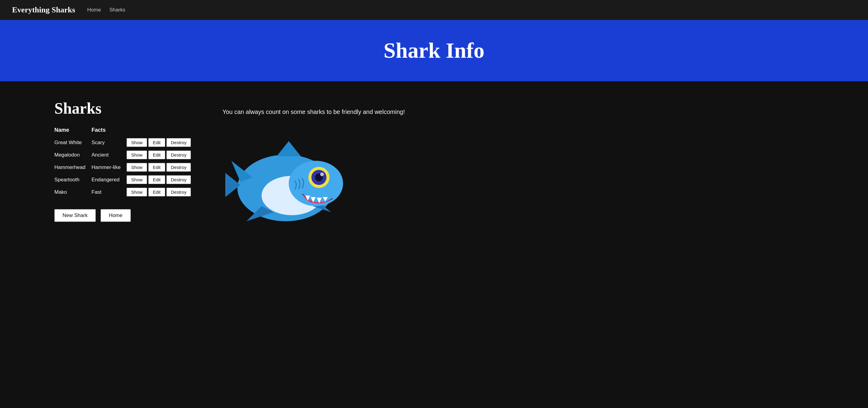 This screenshot has width=868, height=408. Describe the element at coordinates (126, 161) in the screenshot. I see `left-panel: Sharks Name Facts Great WhiteScaryShowEd…` at that location.